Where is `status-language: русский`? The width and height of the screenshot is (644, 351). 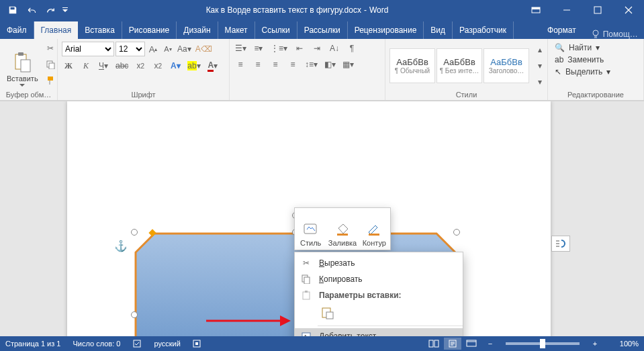
status-language: русский is located at coordinates (167, 344).